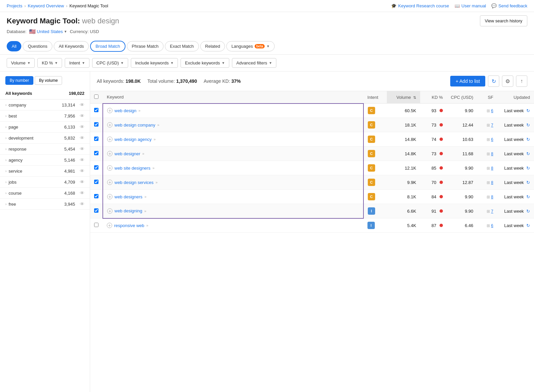 This screenshot has width=534, height=392. What do you see at coordinates (250, 46) in the screenshot?
I see `tab-languages: Languages beta ▼` at bounding box center [250, 46].